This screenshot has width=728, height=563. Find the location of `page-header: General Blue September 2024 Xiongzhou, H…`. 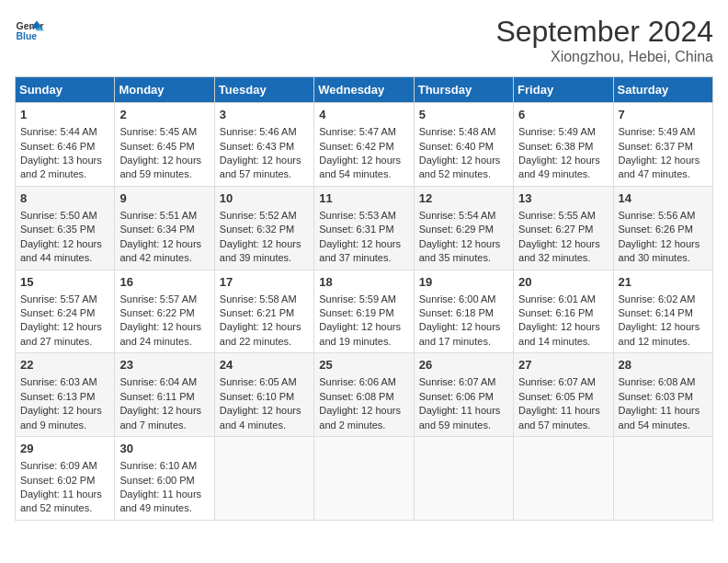

page-header: General Blue September 2024 Xiongzhou, H… is located at coordinates (364, 40).